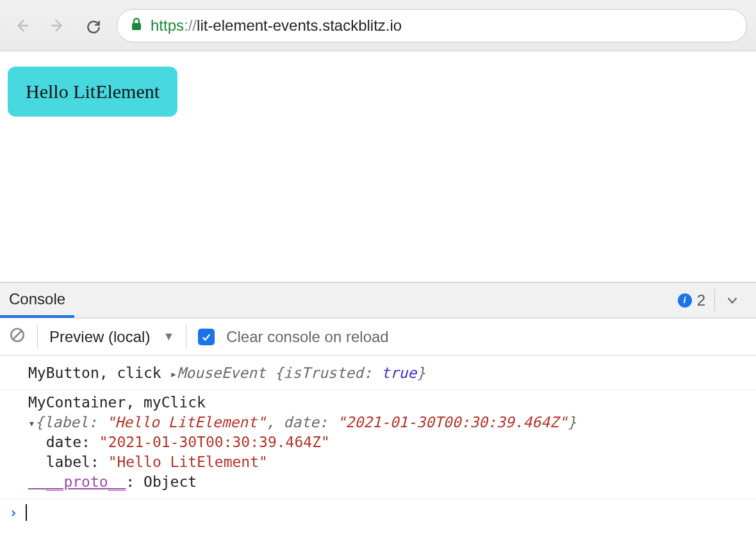 Image resolution: width=756 pixels, height=533 pixels. What do you see at coordinates (92, 92) in the screenshot?
I see `hello-button: Hello LitElement` at bounding box center [92, 92].